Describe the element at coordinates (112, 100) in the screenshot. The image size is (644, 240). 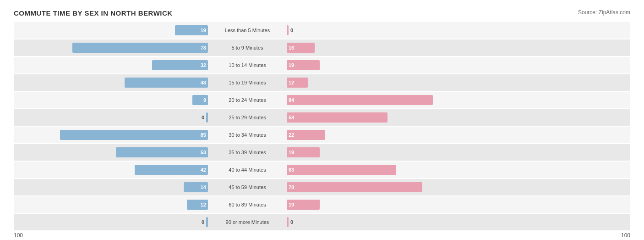
I see `left-section: 9` at that location.